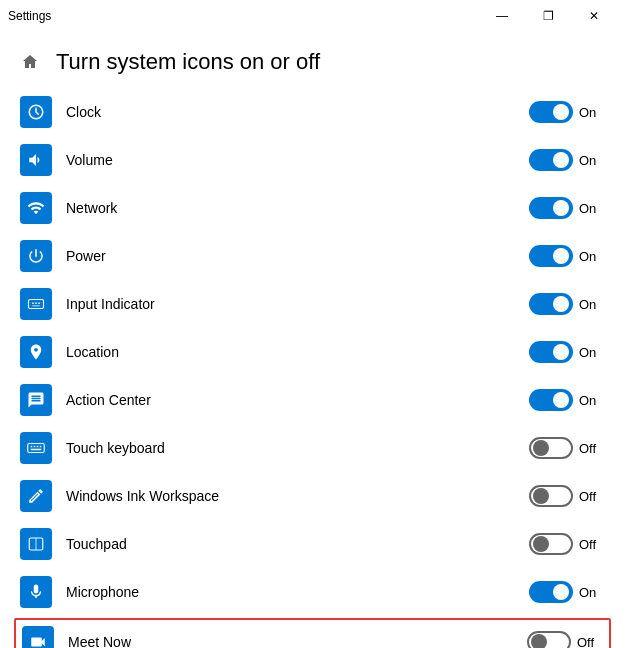 The image size is (625, 648). Describe the element at coordinates (551, 112) in the screenshot. I see `clock-toggle` at that location.